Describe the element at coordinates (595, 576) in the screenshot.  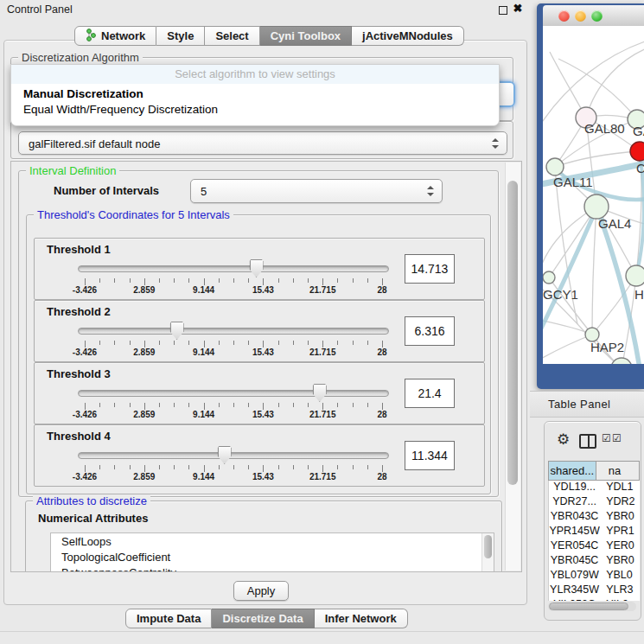
I see `table-row: YBL079WYBL0` at that location.